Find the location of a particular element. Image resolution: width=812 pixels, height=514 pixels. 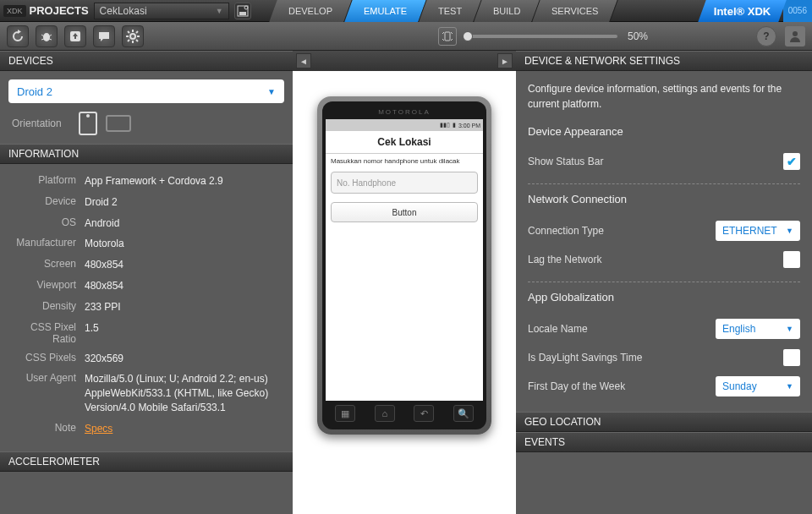

collapse-left-icon: ◄ is located at coordinates (304, 61).